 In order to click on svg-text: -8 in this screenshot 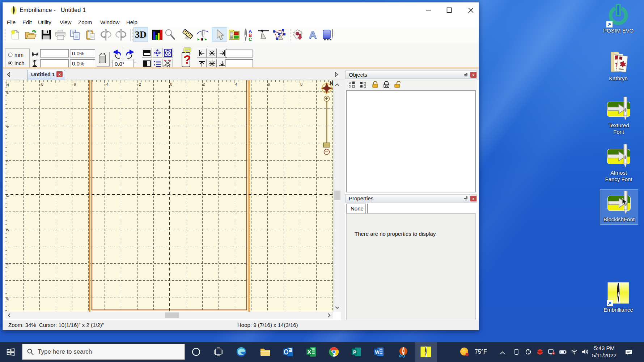, I will do `click(42, 84)`.